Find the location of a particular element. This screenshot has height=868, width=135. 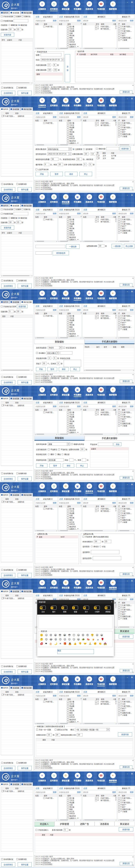

forward-interval-to-input: 15 is located at coordinates (108, 541).